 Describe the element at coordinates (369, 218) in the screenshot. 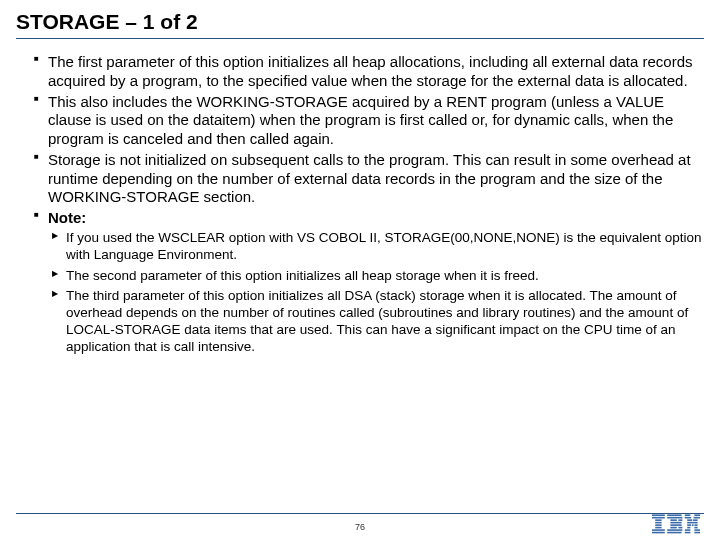

I see `bullet-item-note: Note:` at that location.